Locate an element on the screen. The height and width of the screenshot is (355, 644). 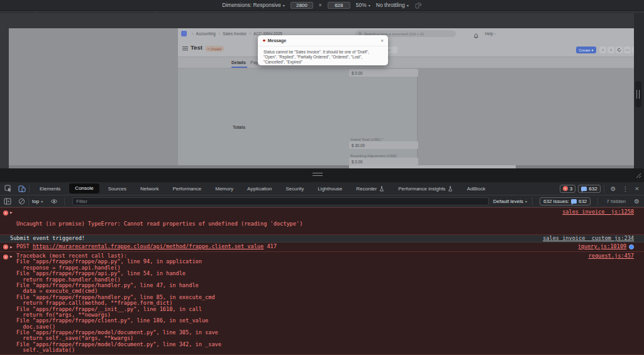
error-count-badge: × 3 is located at coordinates (567, 188).